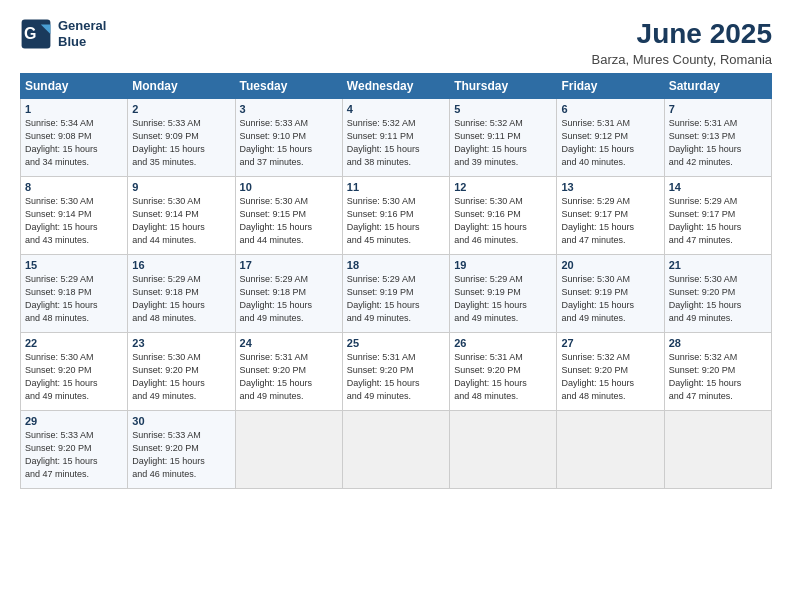 This screenshot has width=792, height=612. Describe the element at coordinates (610, 221) in the screenshot. I see `day-info: Sunrise: 5:29 AM Sunset: 9:17 PM Dayligh…` at that location.